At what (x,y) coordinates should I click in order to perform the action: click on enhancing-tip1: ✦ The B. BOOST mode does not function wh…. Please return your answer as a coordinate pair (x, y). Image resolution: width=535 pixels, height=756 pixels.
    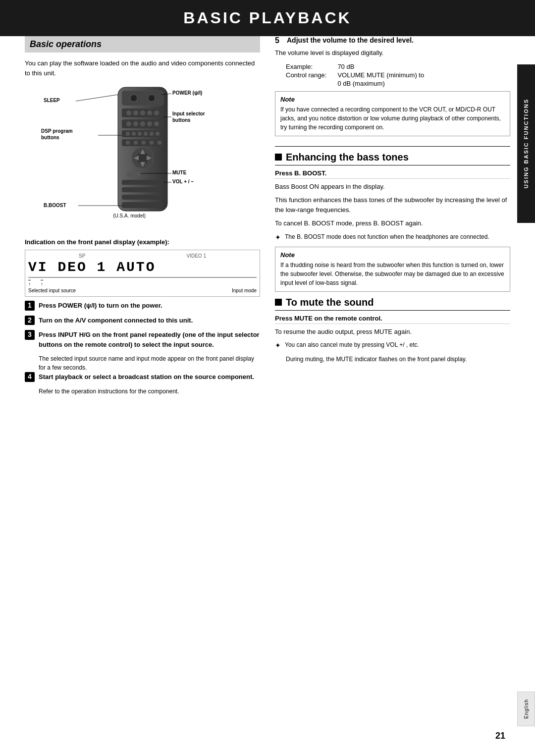
    Looking at the image, I should click on (392, 238).